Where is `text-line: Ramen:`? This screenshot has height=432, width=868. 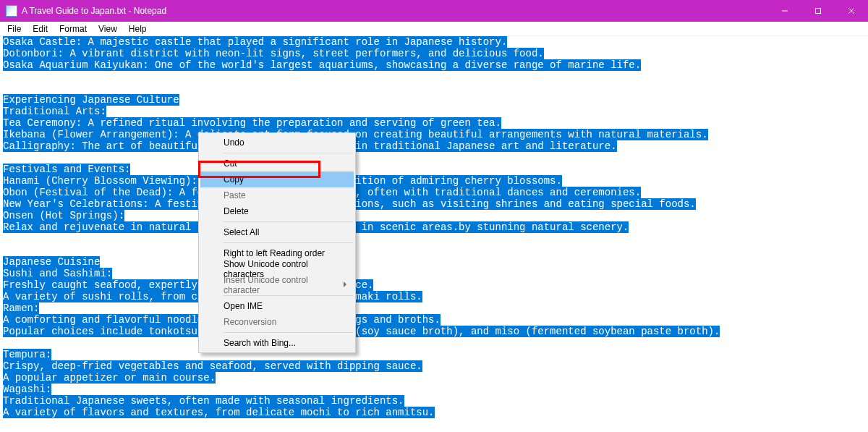 text-line: Ramen: is located at coordinates (434, 308).